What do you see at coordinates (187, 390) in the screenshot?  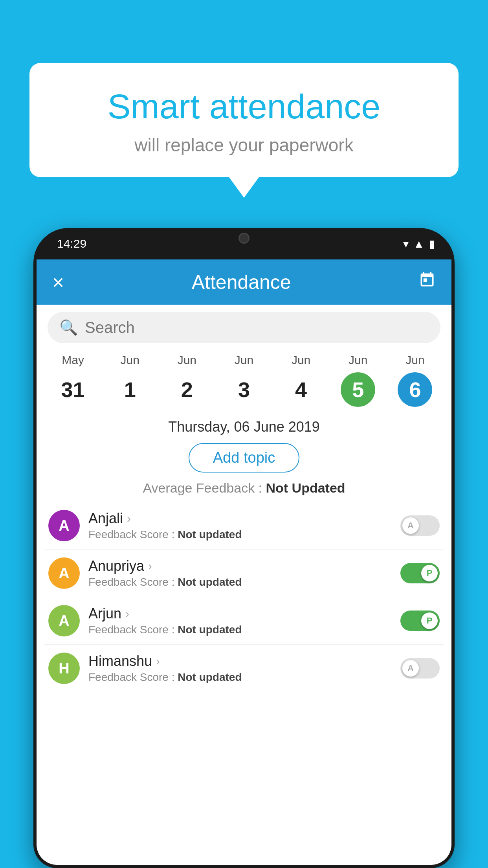 I see `date-2: 2` at bounding box center [187, 390].